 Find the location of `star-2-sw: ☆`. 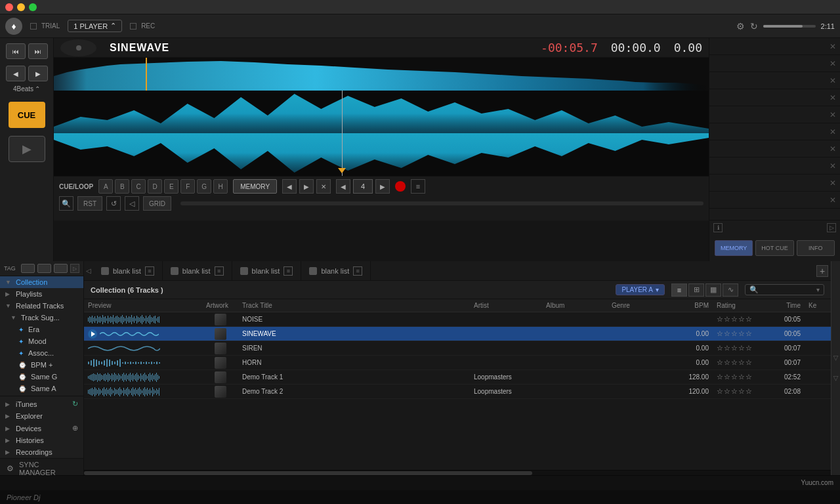

star-2-sw: ☆ is located at coordinates (727, 333).